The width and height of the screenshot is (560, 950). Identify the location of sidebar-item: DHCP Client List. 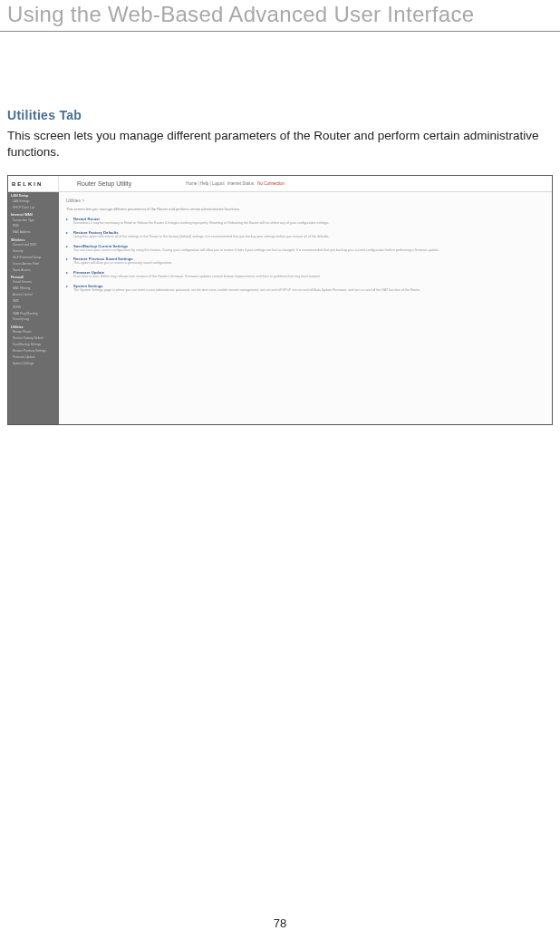
(34, 208).